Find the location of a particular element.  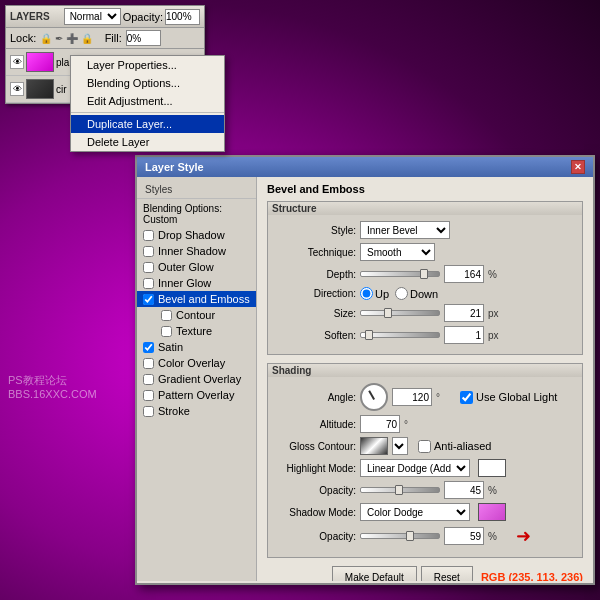

technique-select: Smooth is located at coordinates (398, 252).